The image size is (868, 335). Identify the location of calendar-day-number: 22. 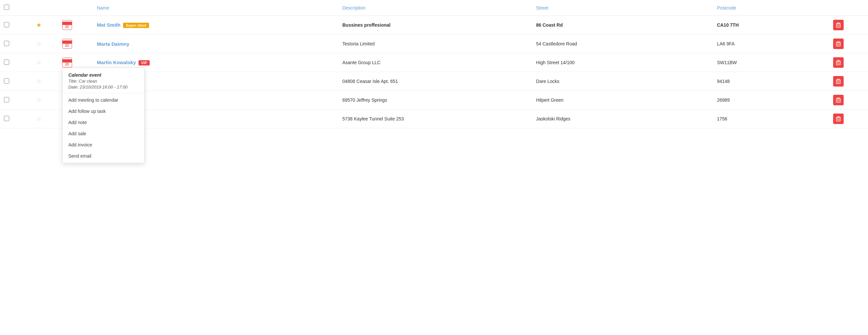
(67, 27).